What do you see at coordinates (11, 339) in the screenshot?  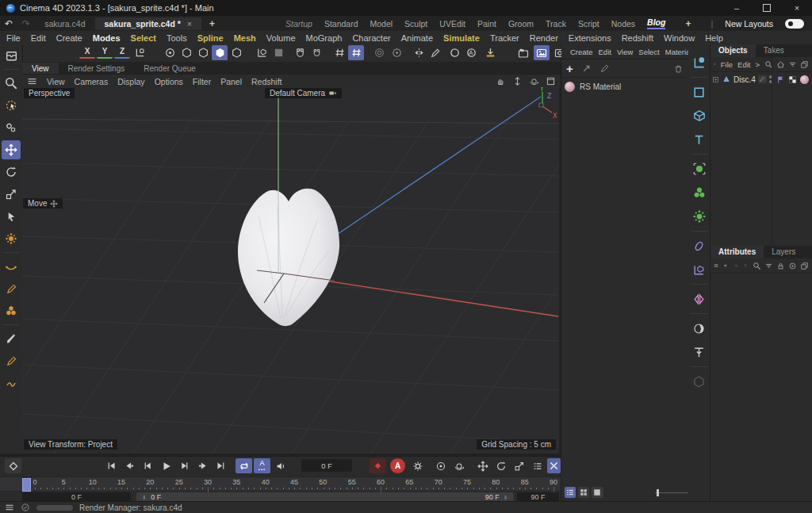 I see `brush-tool-icon` at bounding box center [11, 339].